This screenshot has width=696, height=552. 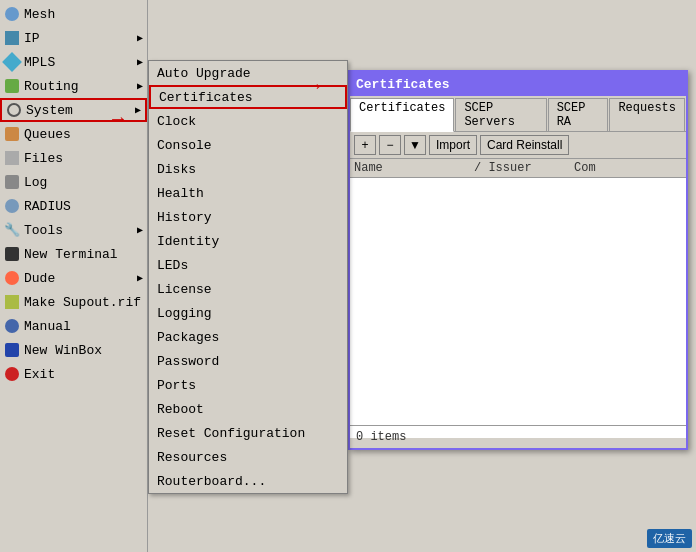 What do you see at coordinates (44, 158) in the screenshot?
I see `sidebar-item-label: Files` at bounding box center [44, 158].